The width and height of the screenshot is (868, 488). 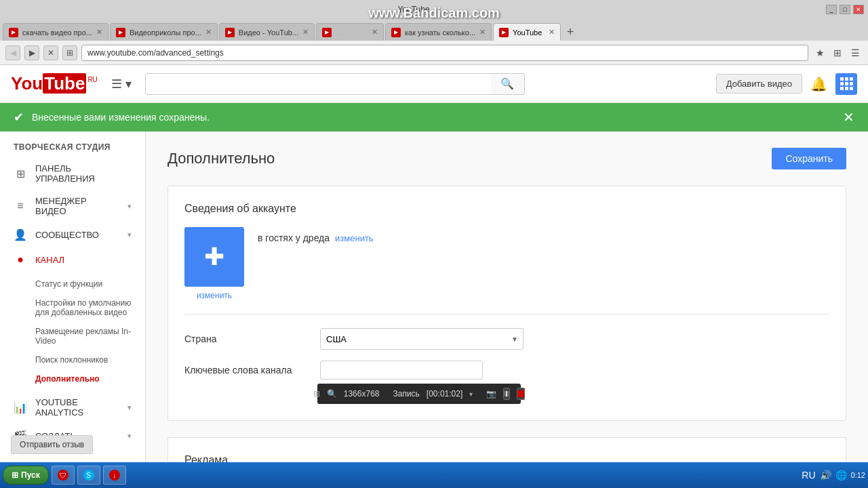 I want to click on tab-close-3: ✕, so click(x=374, y=33).